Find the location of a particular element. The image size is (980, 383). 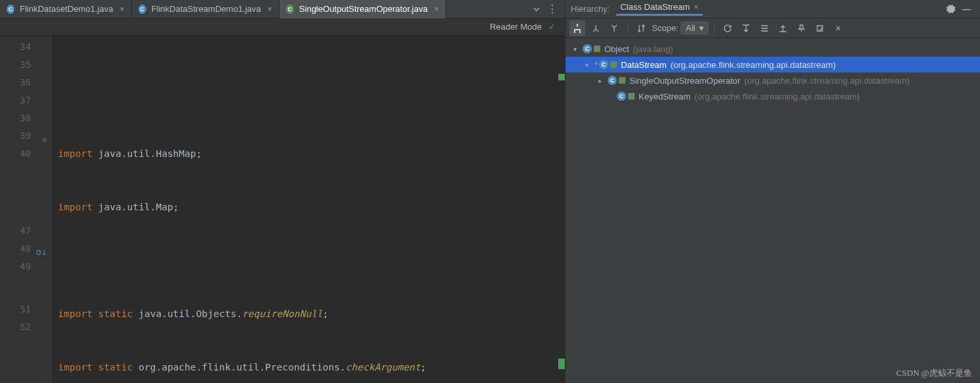

hierarchy-tab-label: Class DataStream is located at coordinates (655, 7).